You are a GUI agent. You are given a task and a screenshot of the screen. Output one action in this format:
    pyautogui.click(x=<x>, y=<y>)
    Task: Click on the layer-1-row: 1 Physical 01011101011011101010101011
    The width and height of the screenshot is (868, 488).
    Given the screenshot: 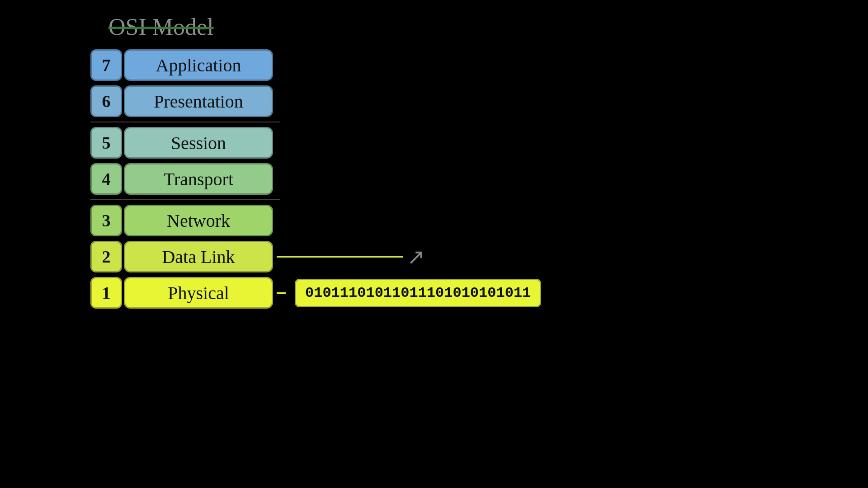 What is the action you would take?
    pyautogui.click(x=316, y=293)
    